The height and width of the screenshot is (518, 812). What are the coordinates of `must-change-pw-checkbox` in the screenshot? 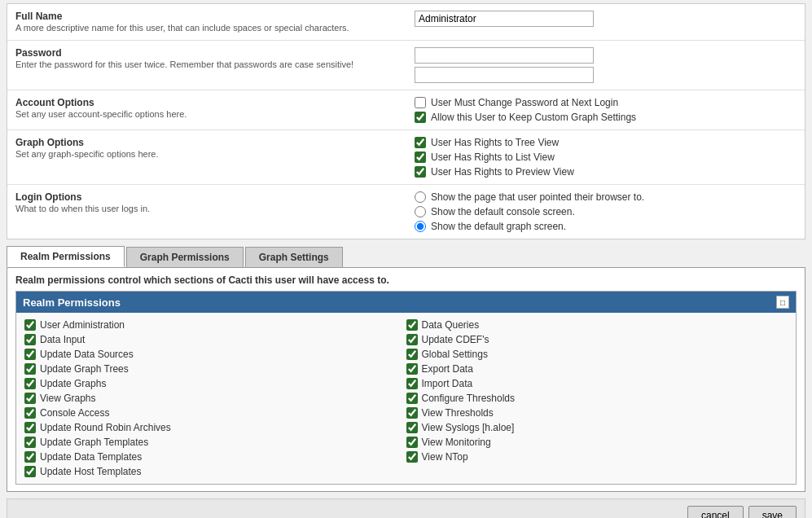 It's located at (420, 103).